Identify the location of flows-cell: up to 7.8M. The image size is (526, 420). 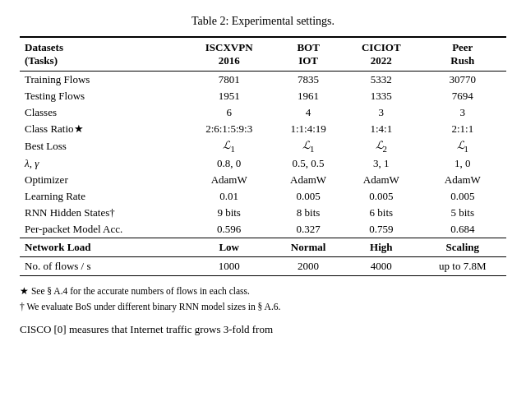
(463, 266).